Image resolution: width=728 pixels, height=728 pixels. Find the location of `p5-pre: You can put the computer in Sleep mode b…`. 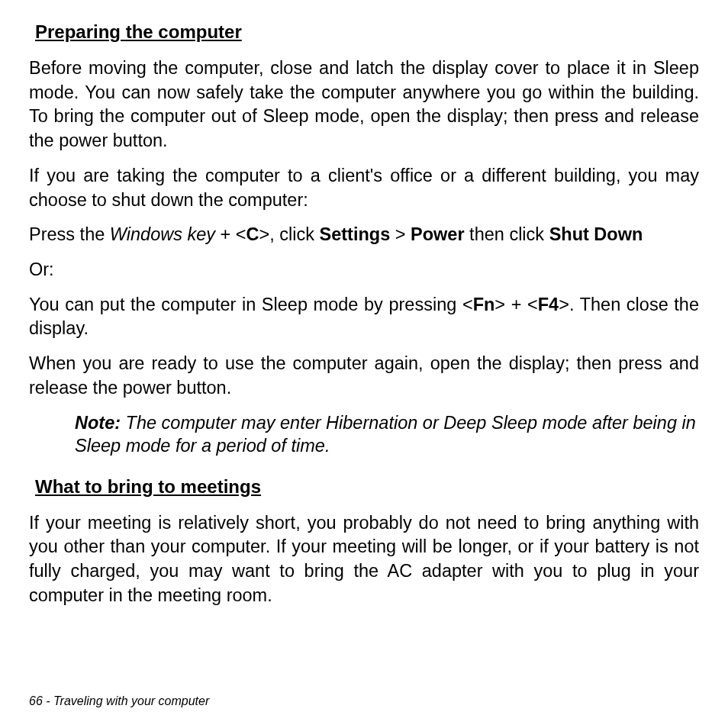

p5-pre: You can put the computer in Sleep mode b… is located at coordinates (251, 304).